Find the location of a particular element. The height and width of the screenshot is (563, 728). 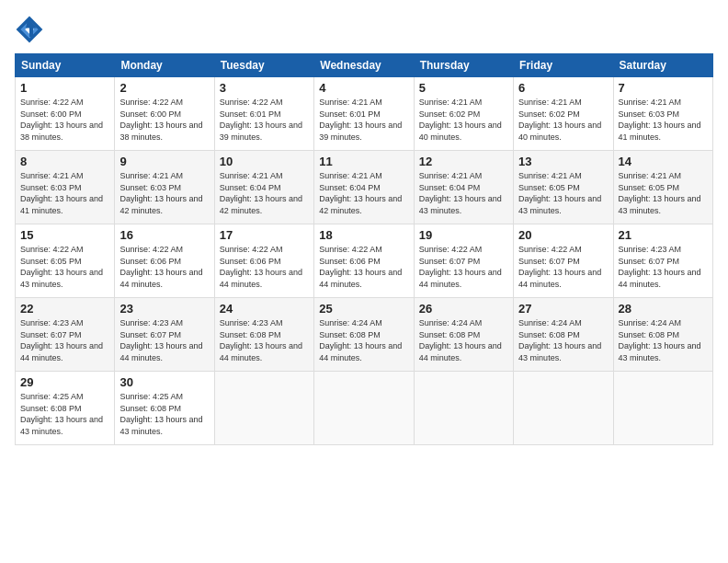

calendar-header-cell: Saturday is located at coordinates (663, 66).